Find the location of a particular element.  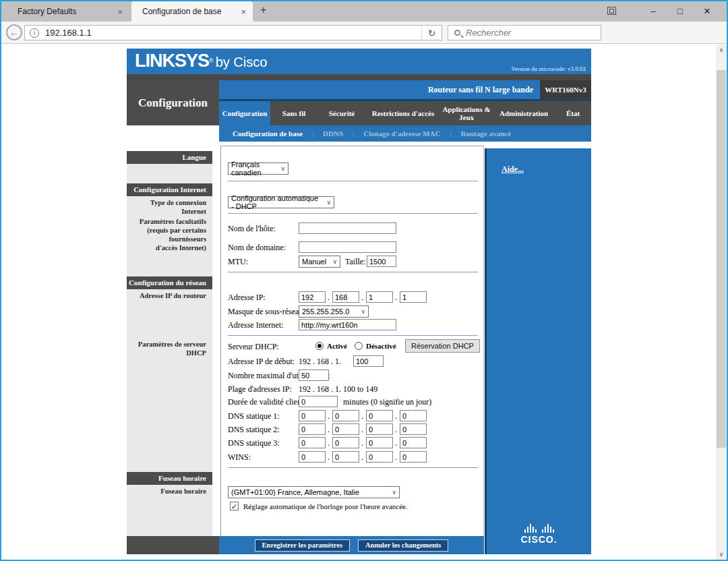

search-bar: Rechercher is located at coordinates (524, 32).